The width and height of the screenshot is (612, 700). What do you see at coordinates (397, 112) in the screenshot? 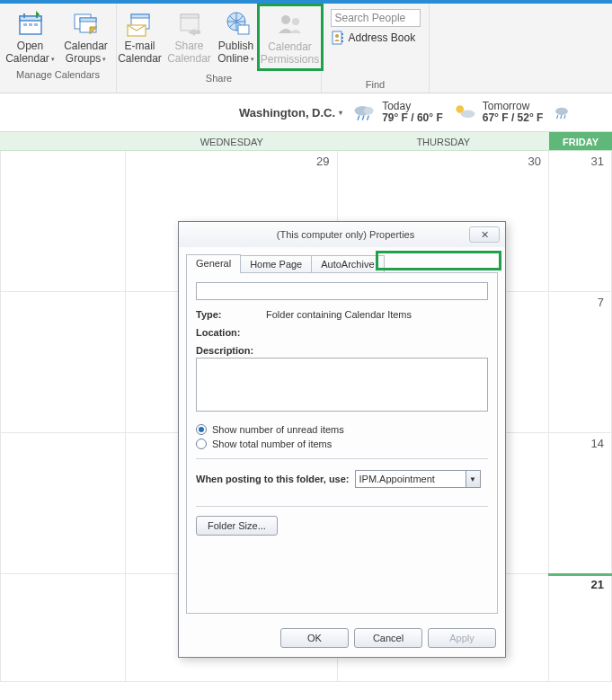
I see `weather-today: Today 79° F / 60° F` at bounding box center [397, 112].